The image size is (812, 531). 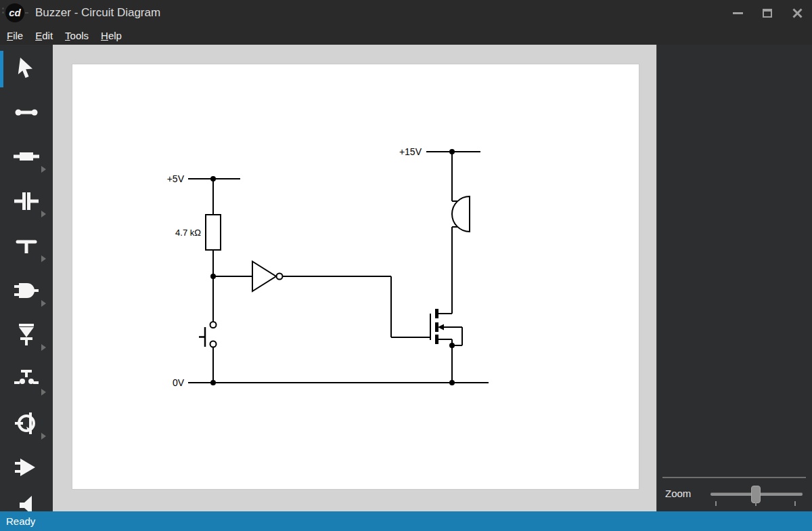 What do you see at coordinates (26, 423) in the screenshot?
I see `transistor-icon` at bounding box center [26, 423].